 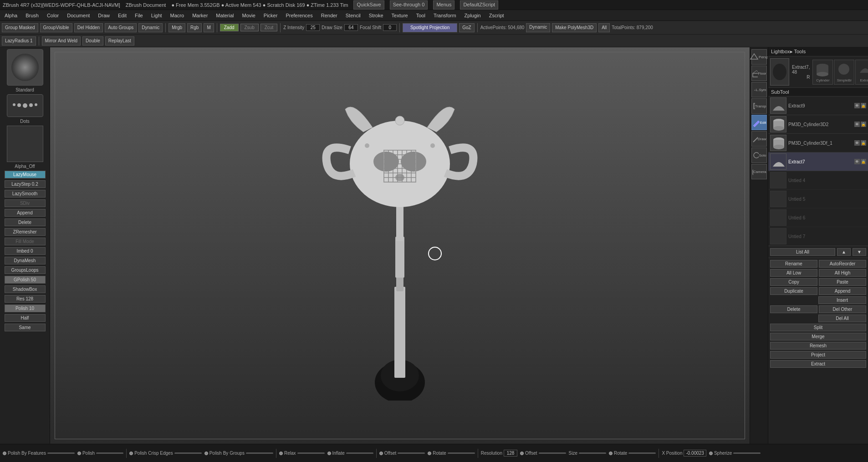 What do you see at coordinates (759, 106) in the screenshot?
I see `transp-btn: Transp` at bounding box center [759, 106].